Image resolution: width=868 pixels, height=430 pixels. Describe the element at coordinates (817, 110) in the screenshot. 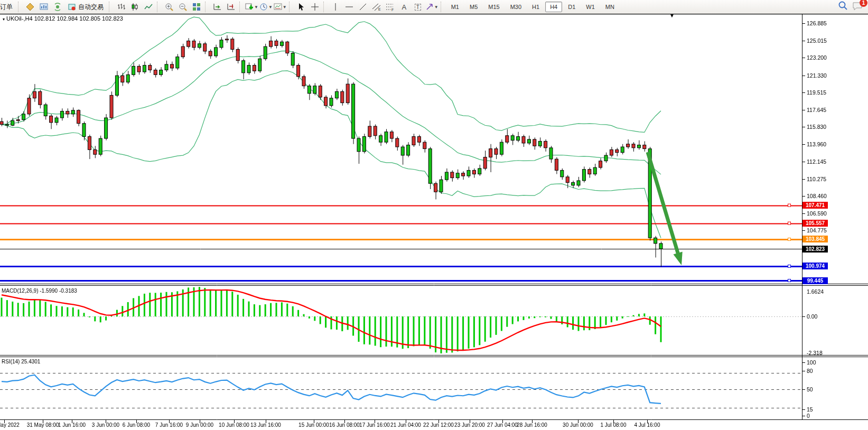

I see `price-axis-tick: 117.645` at that location.